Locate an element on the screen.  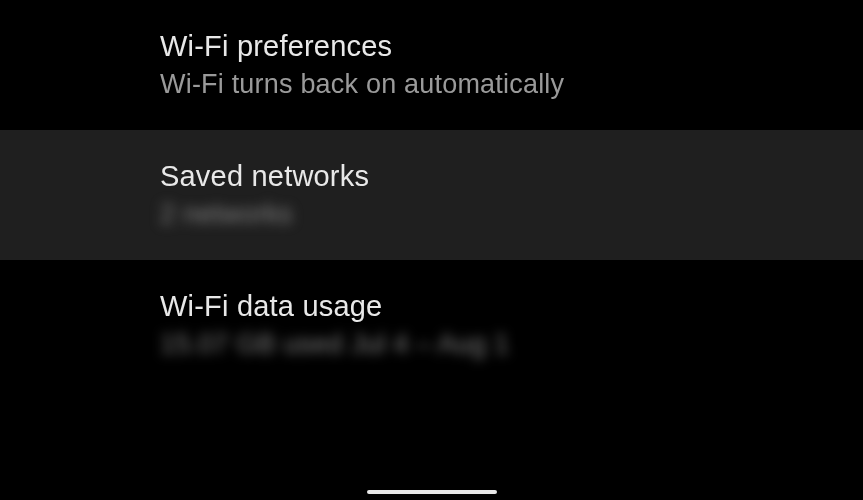
item-title: Wi-Fi preferences is located at coordinates (512, 46).